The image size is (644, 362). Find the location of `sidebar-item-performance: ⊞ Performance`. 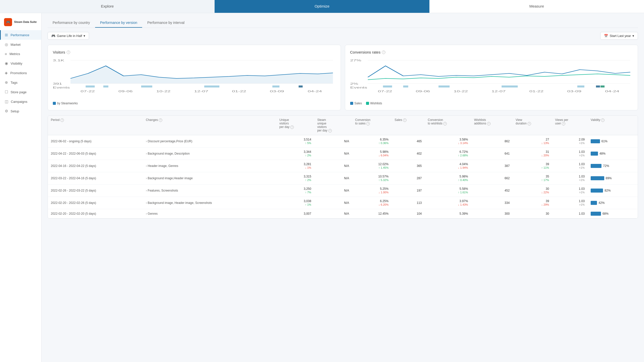

sidebar-item-performance: ⊞ Performance is located at coordinates (21, 35).